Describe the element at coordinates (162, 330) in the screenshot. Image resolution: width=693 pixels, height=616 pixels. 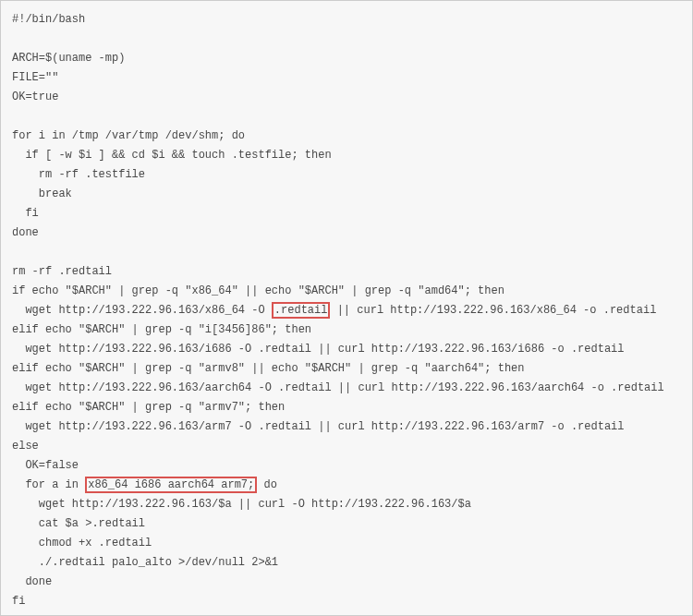
I see `code-line: elif echo "$ARCH" | grep -q "i[3456]86";…` at that location.